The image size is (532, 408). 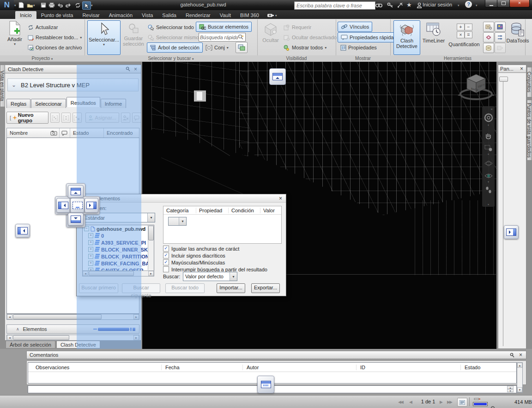 What do you see at coordinates (224, 27) in the screenshot?
I see `find-items-button: Buscar elementos` at bounding box center [224, 27].